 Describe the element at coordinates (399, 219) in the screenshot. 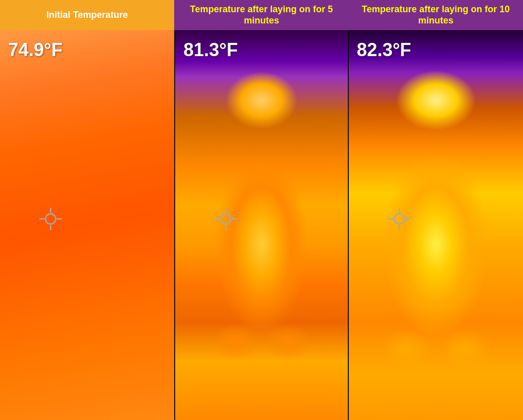

I see `crosshair-10min` at that location.